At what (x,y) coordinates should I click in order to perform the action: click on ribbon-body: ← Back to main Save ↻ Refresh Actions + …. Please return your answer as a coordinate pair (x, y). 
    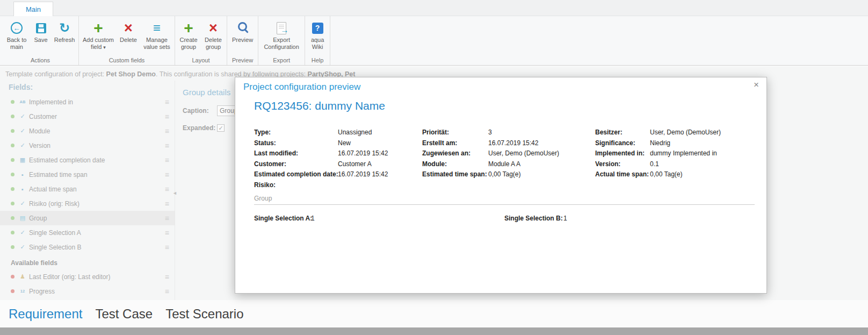
    Looking at the image, I should click on (434, 41).